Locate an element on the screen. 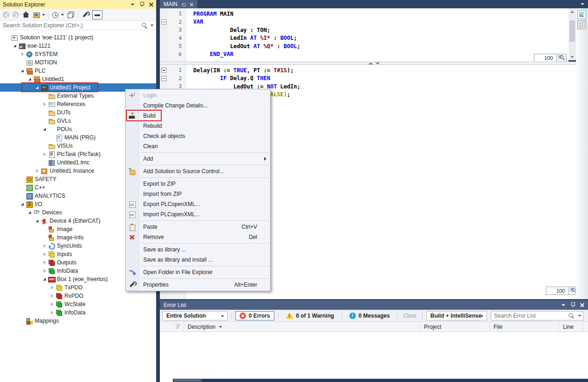 The width and height of the screenshot is (588, 382). errors-filter-button: 0 Errors is located at coordinates (255, 316).